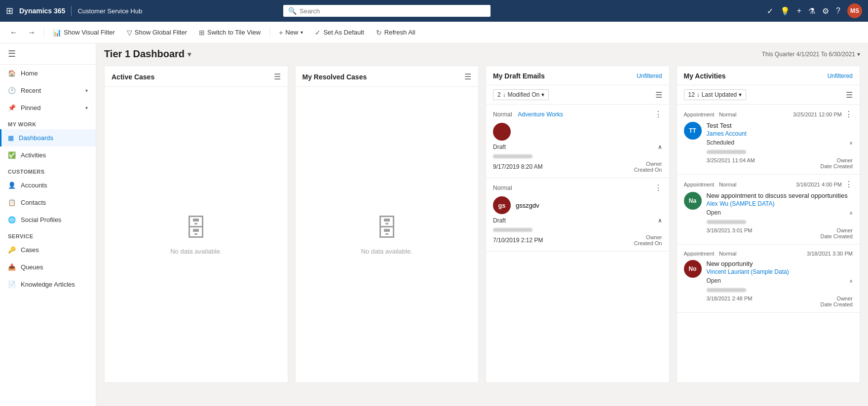 Image resolution: width=868 pixels, height=406 pixels. What do you see at coordinates (660, 221) in the screenshot?
I see `email-2-expand-icon: ∧` at bounding box center [660, 221].